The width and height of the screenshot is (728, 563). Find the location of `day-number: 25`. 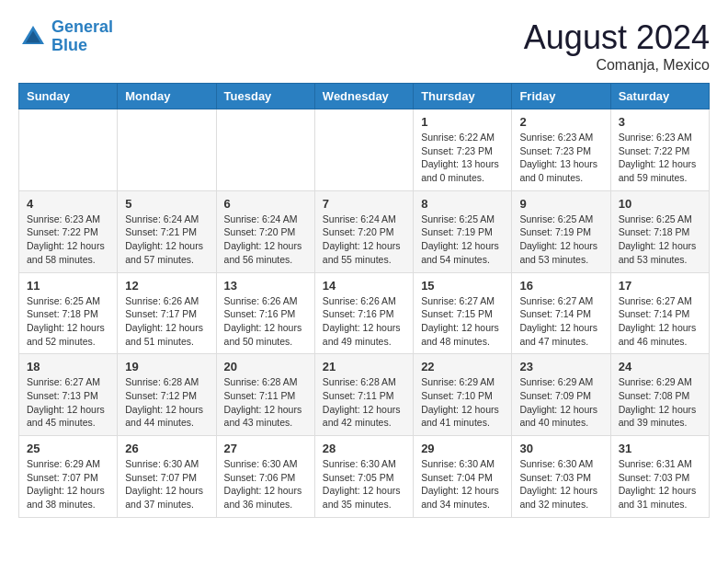

day-number: 25 is located at coordinates (68, 449).